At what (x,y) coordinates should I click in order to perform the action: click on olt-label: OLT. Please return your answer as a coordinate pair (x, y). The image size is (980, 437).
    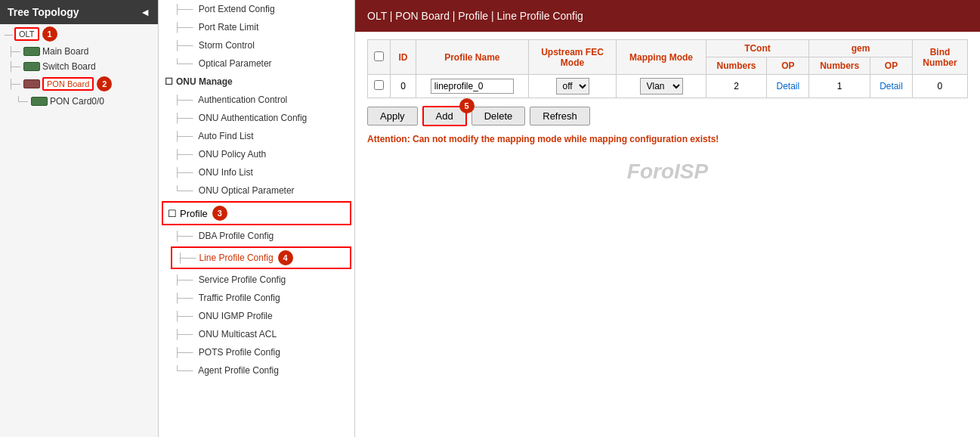
    Looking at the image, I should click on (27, 34).